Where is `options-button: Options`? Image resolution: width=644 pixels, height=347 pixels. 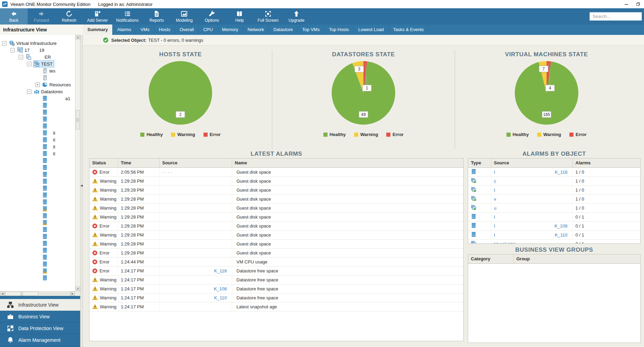 options-button: Options is located at coordinates (212, 17).